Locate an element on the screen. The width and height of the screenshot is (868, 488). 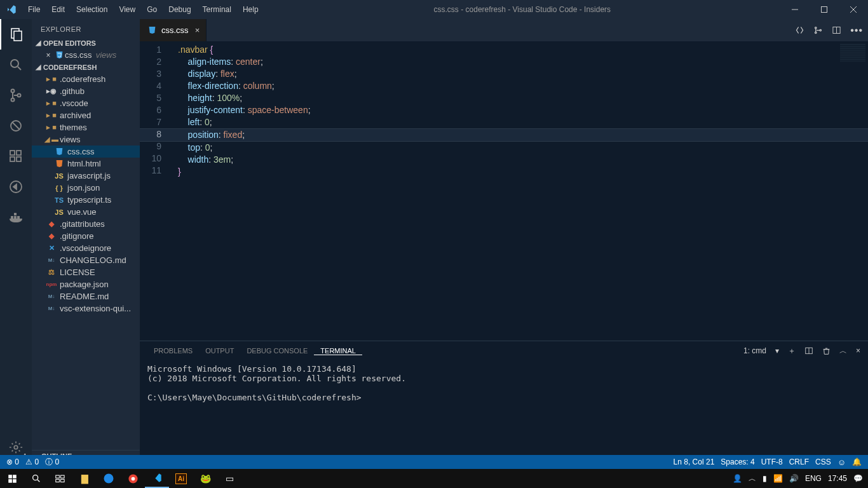
file-item: html.html is located at coordinates (86, 164).